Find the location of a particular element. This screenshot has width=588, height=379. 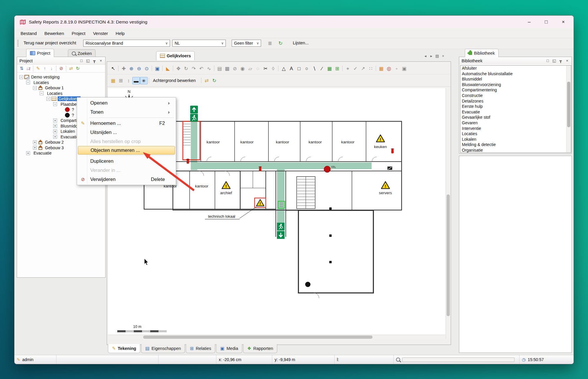

library-item: Organisatie is located at coordinates (516, 150).